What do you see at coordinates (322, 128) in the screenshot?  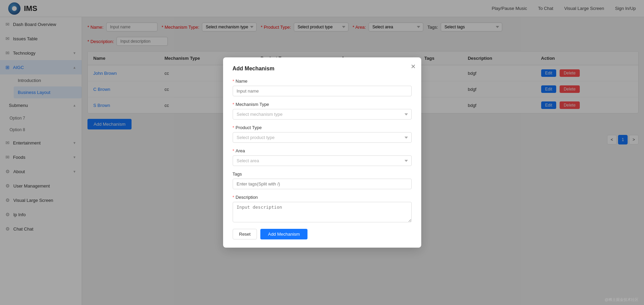 I see `modal-product-label: * Product Type` at bounding box center [322, 128].